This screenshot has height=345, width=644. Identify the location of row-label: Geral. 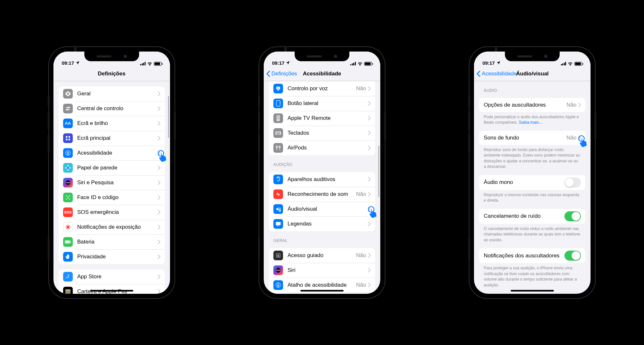
(118, 94).